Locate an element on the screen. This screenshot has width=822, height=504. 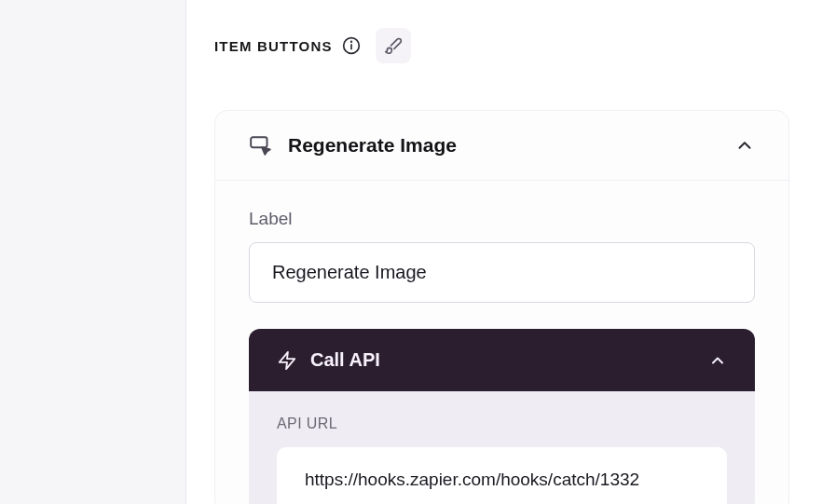
call-api-header: Call API is located at coordinates (501, 360).